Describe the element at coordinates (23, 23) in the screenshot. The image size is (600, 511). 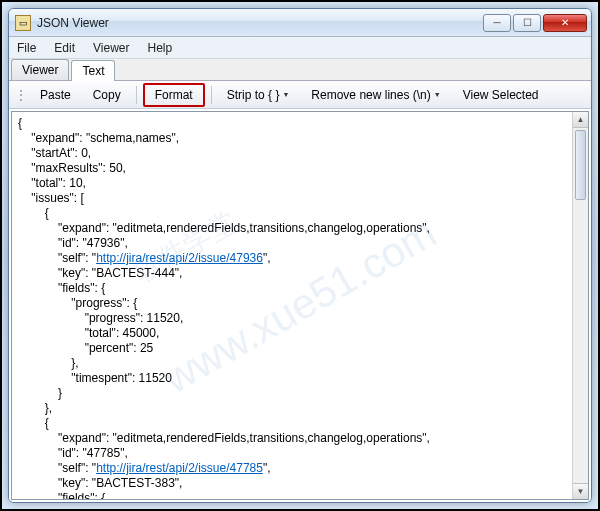
I see `app-icon: ▭` at that location.